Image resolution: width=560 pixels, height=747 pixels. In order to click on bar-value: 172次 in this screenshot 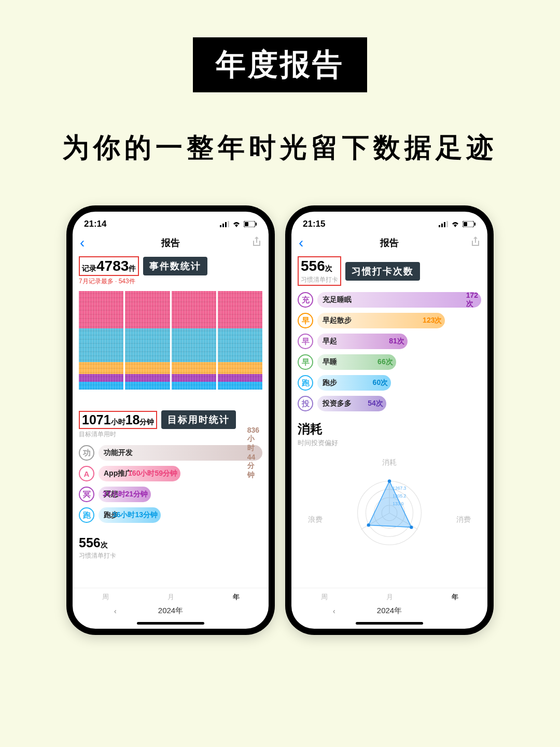, I will do `click(472, 300)`.